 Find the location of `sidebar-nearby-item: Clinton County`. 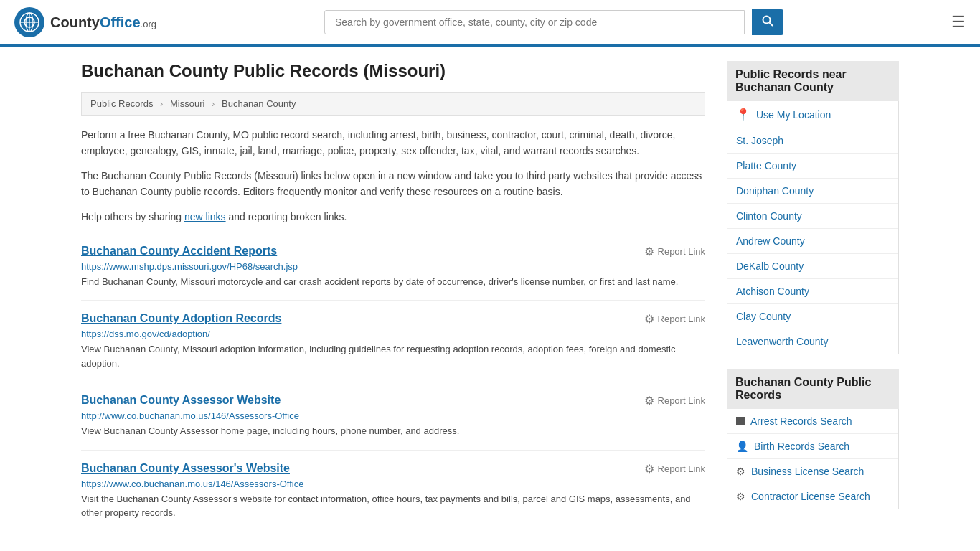

sidebar-nearby-item: Clinton County is located at coordinates (813, 217).